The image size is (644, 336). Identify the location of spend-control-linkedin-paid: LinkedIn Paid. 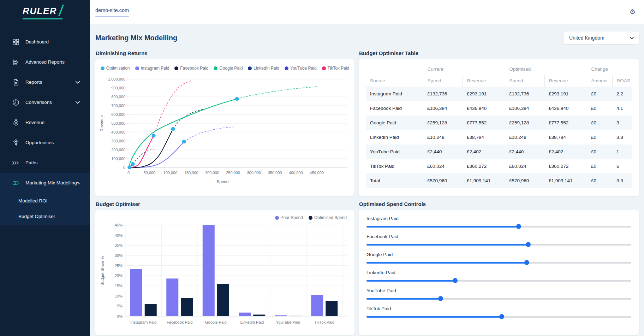
(499, 276).